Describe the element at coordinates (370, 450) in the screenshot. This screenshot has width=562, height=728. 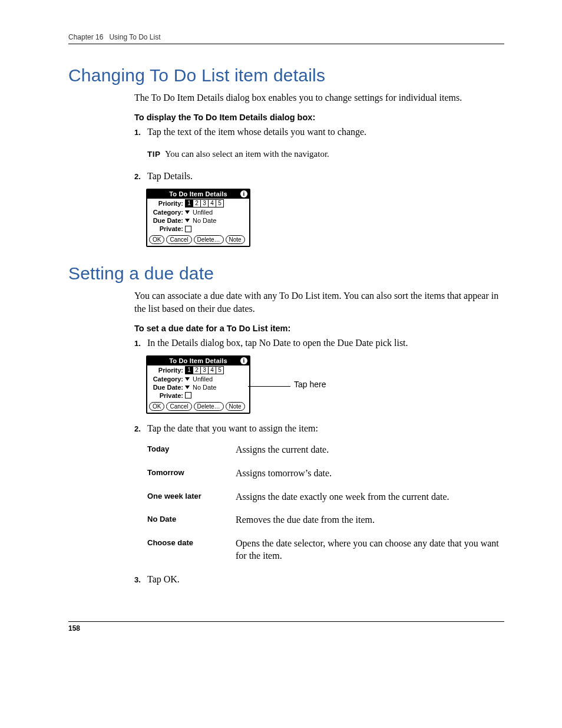
I see `opt-desc: Assigns the current date.` at that location.